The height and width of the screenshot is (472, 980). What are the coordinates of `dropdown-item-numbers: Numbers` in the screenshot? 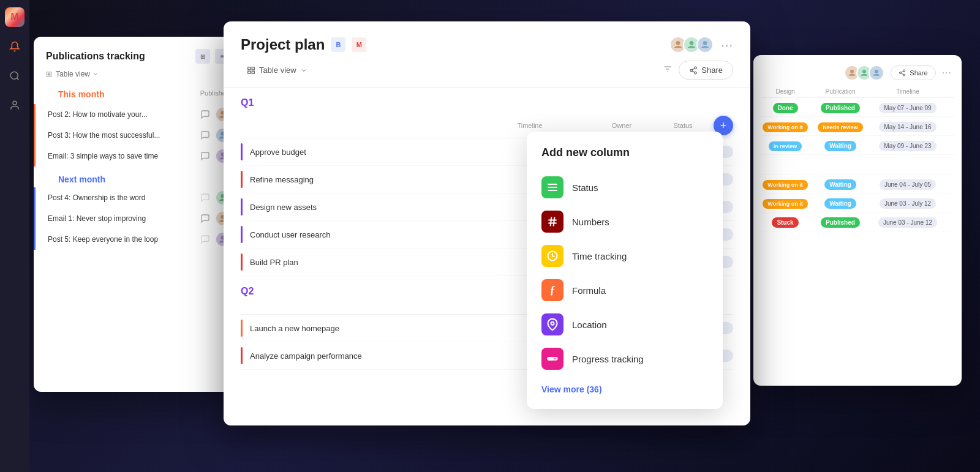 It's located at (625, 222).